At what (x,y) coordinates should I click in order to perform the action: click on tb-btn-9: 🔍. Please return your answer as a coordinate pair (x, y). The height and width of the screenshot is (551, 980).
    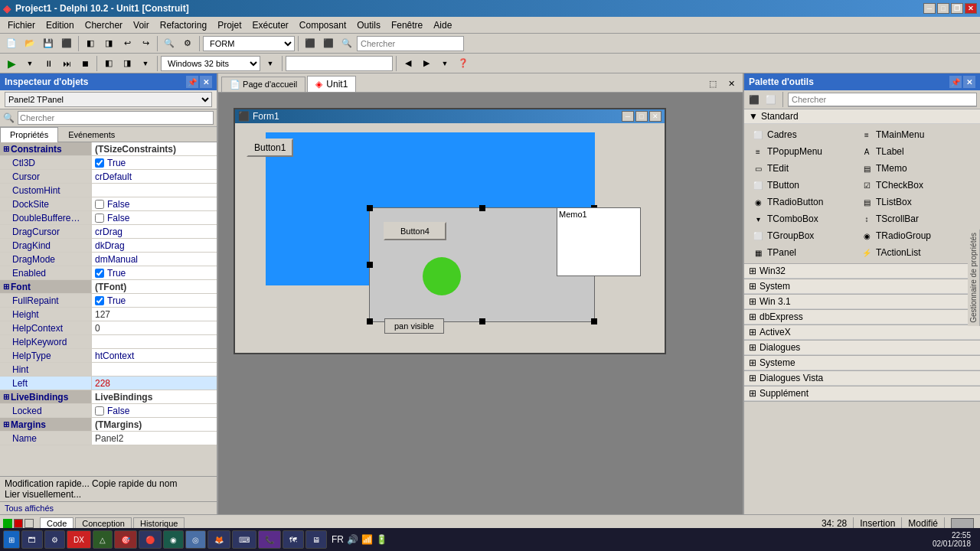
    Looking at the image, I should click on (169, 44).